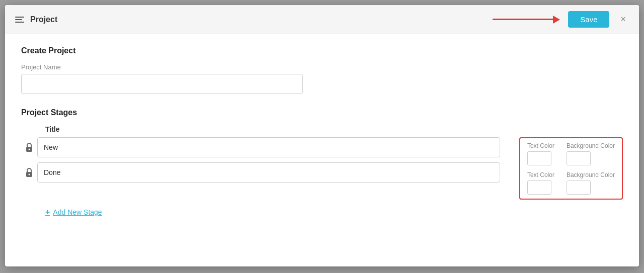  Describe the element at coordinates (19, 20) in the screenshot. I see `list-icon-line2` at that location.